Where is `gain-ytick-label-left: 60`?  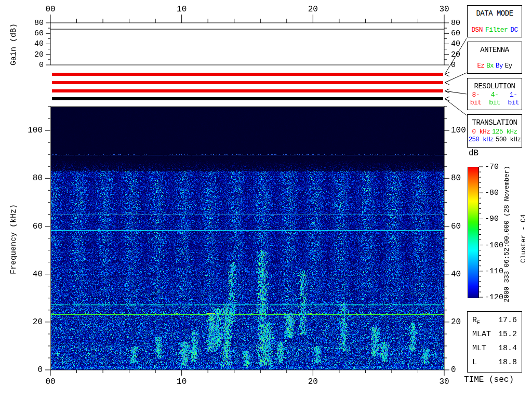
gain-ytick-label-left: 60 is located at coordinates (39, 33).